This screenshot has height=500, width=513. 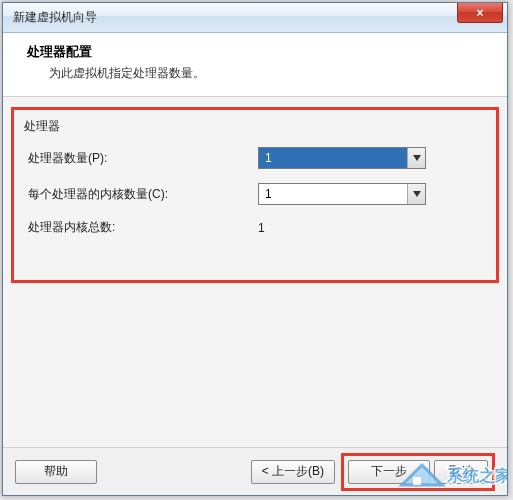 What do you see at coordinates (255, 158) in the screenshot?
I see `row-cpu-count: 处理器数量(P): 1` at bounding box center [255, 158].